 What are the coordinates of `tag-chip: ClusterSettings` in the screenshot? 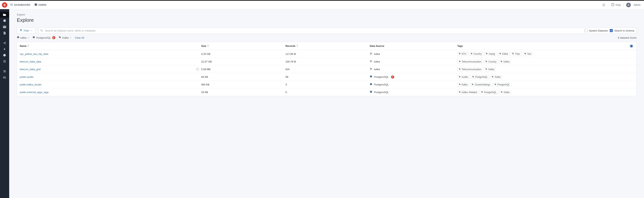 It's located at (481, 85).